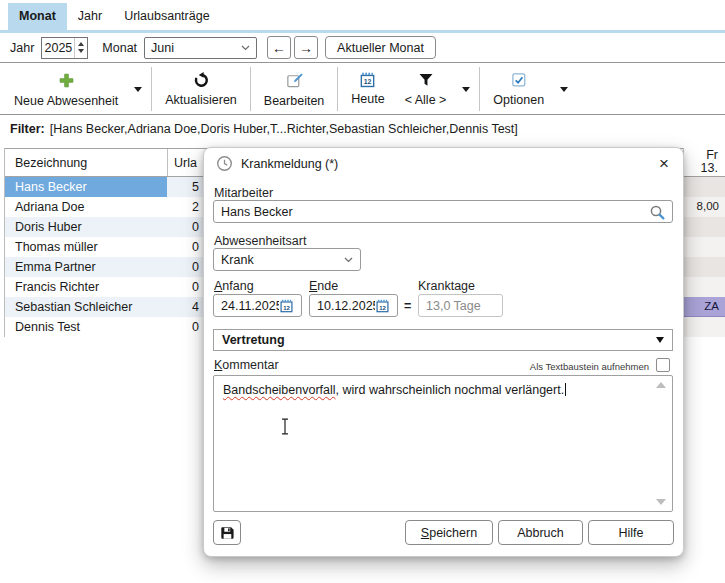  Describe the element at coordinates (104, 307) in the screenshot. I see `table-row: Sebastian Schleicher 4` at that location.